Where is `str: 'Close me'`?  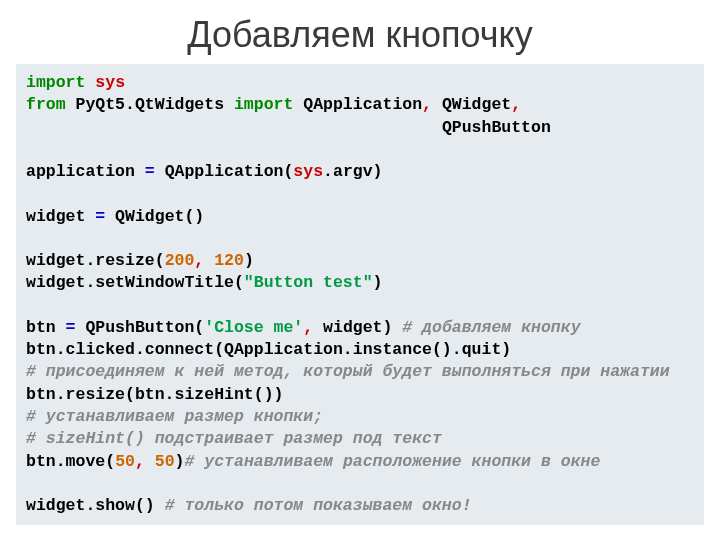
str: 'Close me' is located at coordinates (254, 328).